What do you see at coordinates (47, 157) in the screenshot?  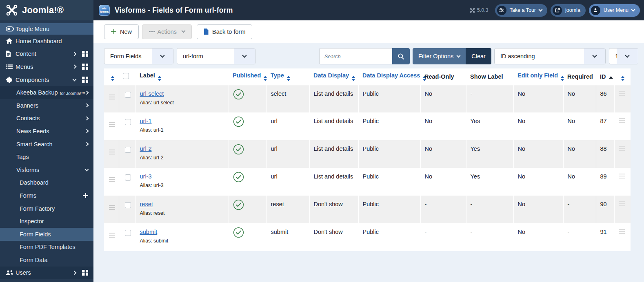 I see `sidebar-item-tags: Tags` at bounding box center [47, 157].